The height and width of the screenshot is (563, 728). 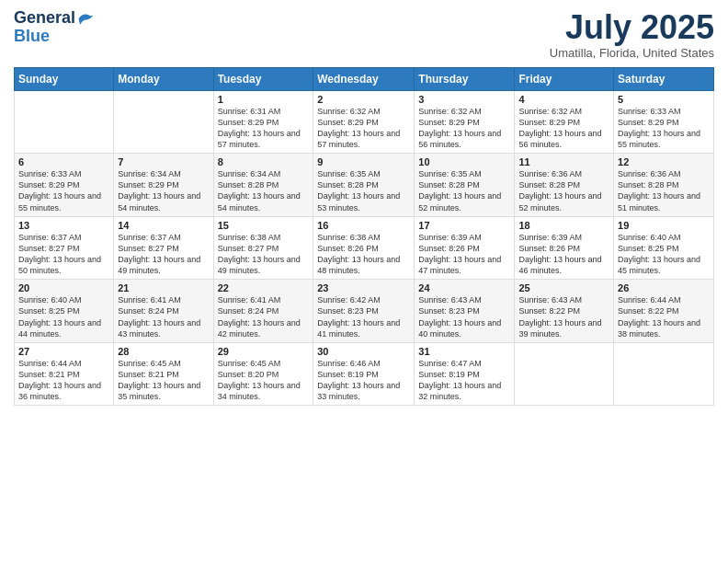 I want to click on logo-general: General, so click(x=44, y=18).